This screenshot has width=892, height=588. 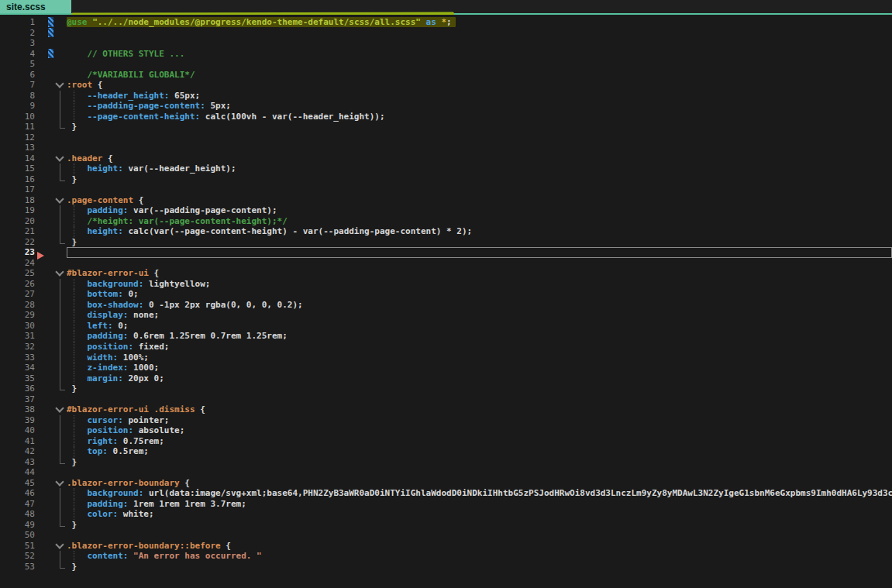 What do you see at coordinates (479, 379) in the screenshot?
I see `code-text: margin: 20px 0;` at bounding box center [479, 379].